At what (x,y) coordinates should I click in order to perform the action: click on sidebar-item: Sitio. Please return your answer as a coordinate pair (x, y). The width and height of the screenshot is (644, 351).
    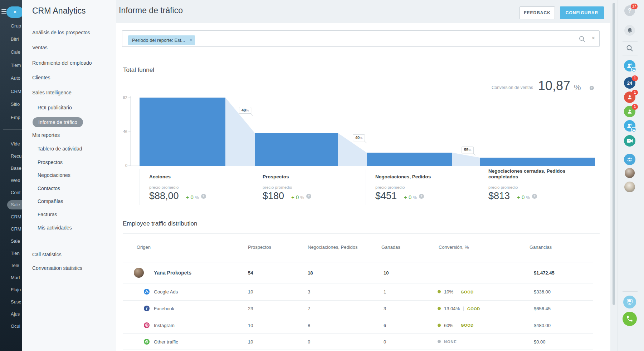
    Looking at the image, I should click on (11, 104).